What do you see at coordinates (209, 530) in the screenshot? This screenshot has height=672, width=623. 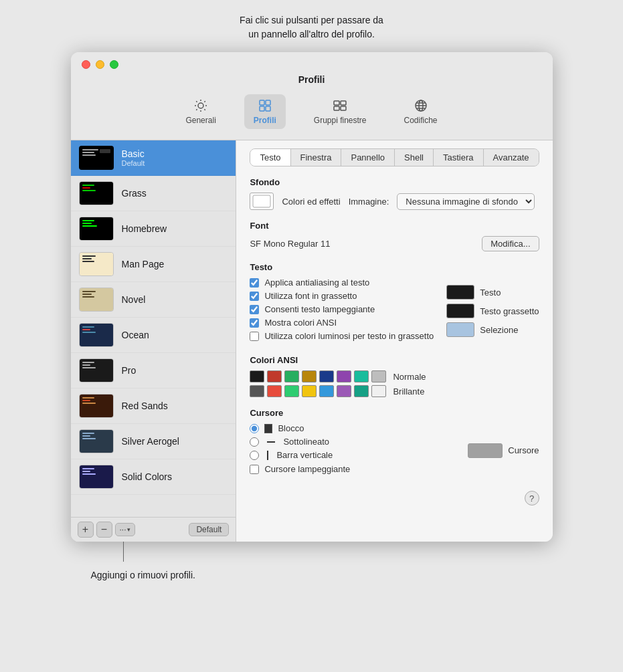 I see `default-button: Default` at bounding box center [209, 530].